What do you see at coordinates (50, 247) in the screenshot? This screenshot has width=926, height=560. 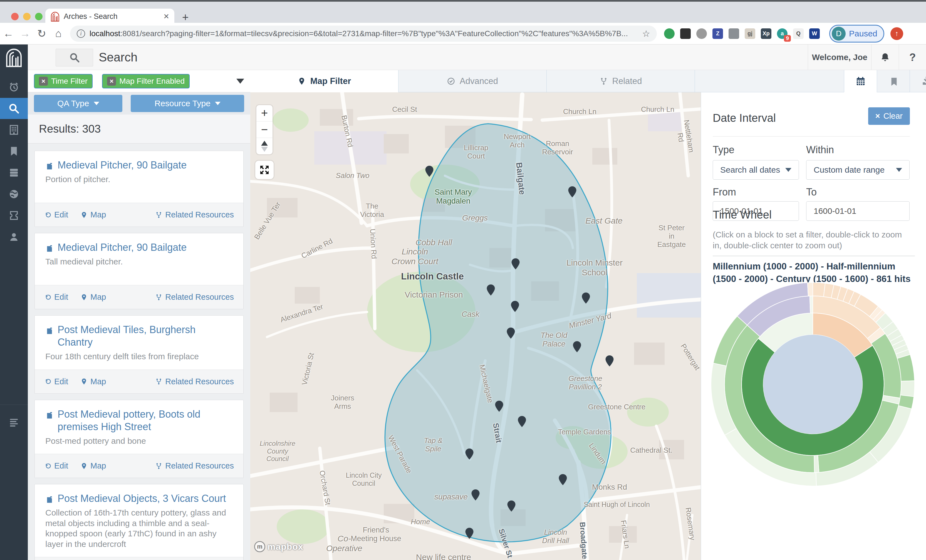 I see `pitcher-icon` at bounding box center [50, 247].